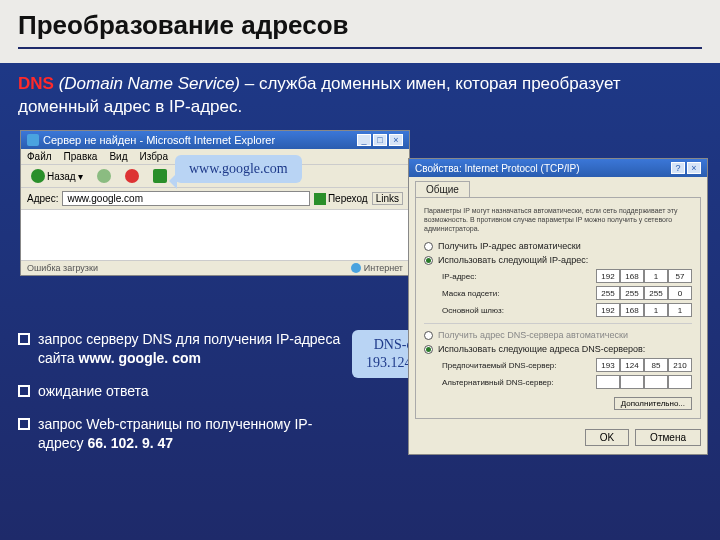 The image size is (720, 540). What do you see at coordinates (183, 349) in the screenshot?
I see `bullet-1: запрос серверу DNS для получения IP-адре…` at bounding box center [183, 349].